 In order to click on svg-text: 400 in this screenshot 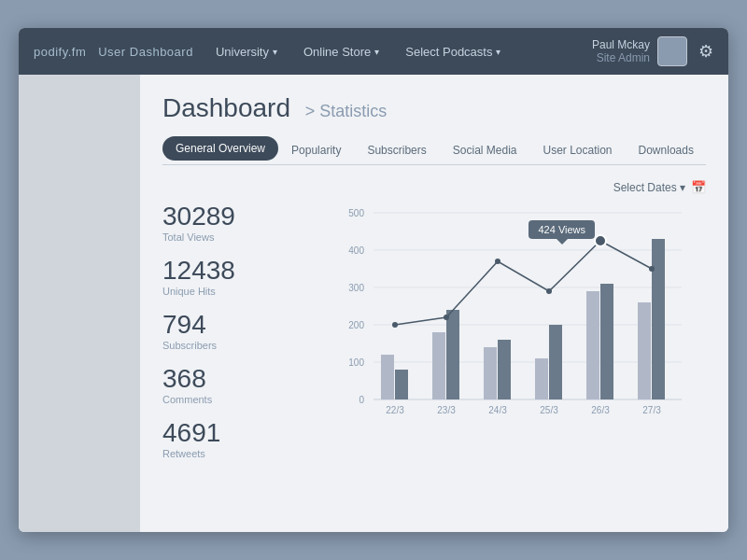, I will do `click(357, 250)`.